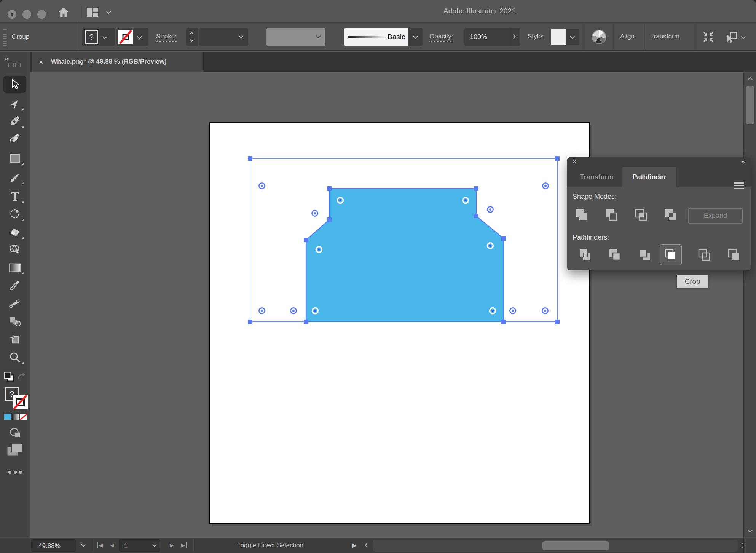 This screenshot has width=756, height=553. What do you see at coordinates (708, 37) in the screenshot?
I see `isolate-selected-object-icon` at bounding box center [708, 37].